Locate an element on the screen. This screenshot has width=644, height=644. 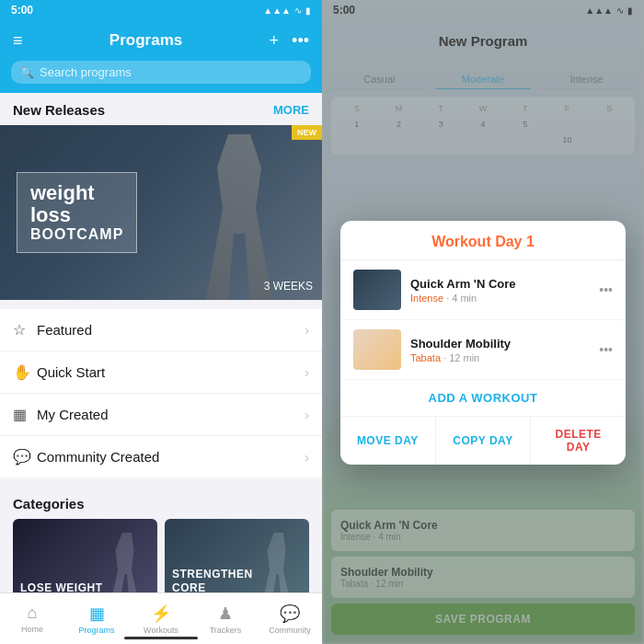
workout-info-2: Shoulder Mobility Tabata · 12 min is located at coordinates (500, 350).